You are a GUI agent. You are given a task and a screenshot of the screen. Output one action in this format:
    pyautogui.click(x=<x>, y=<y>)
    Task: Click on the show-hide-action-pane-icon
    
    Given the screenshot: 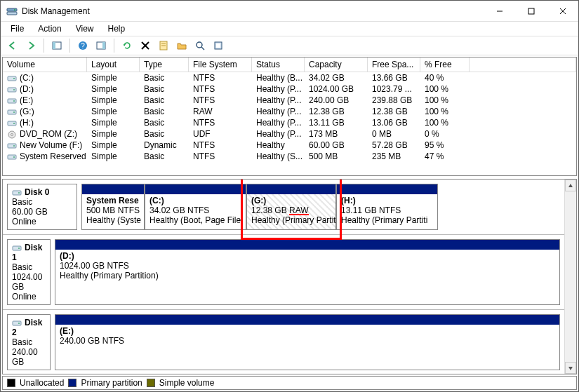 What is the action you would take?
    pyautogui.click(x=101, y=46)
    